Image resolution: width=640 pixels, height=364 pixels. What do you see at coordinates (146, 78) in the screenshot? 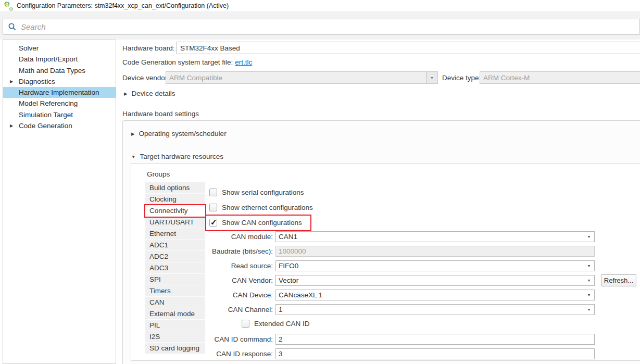
I see `device-vendor-label: Device vendor:` at bounding box center [146, 78].